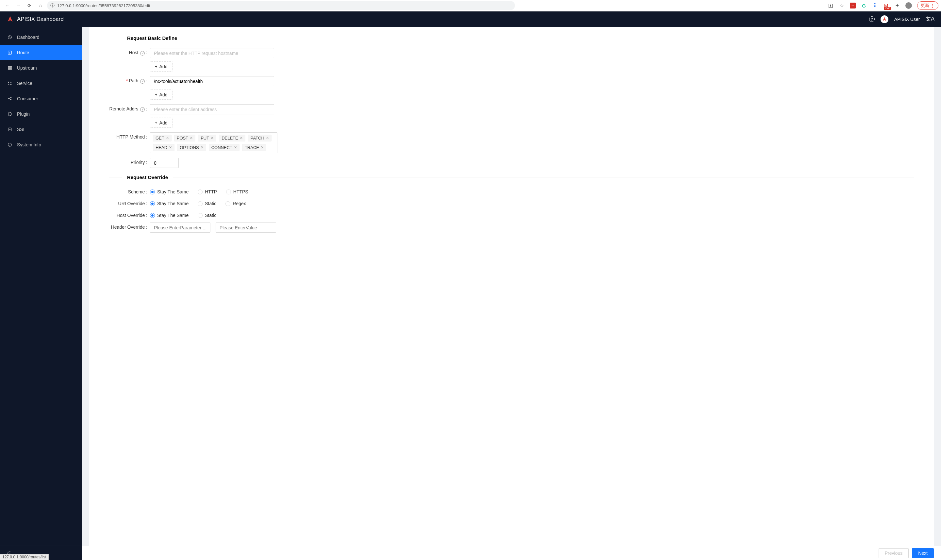  What do you see at coordinates (161, 66) in the screenshot?
I see `add-host-button: +Add` at bounding box center [161, 66].